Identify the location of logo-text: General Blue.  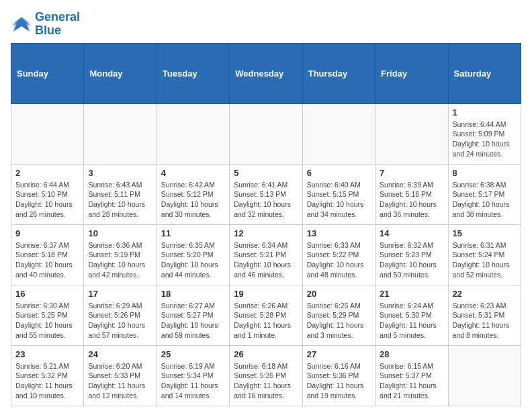
(58, 24).